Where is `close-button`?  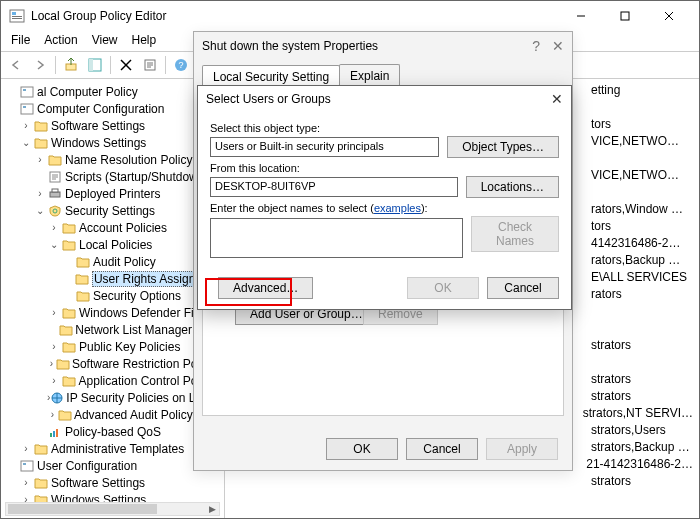 close-button is located at coordinates (669, 16).